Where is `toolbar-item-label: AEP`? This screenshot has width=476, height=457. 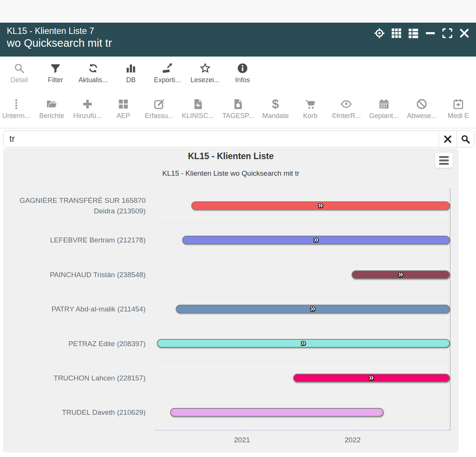 toolbar-item-label: AEP is located at coordinates (123, 116).